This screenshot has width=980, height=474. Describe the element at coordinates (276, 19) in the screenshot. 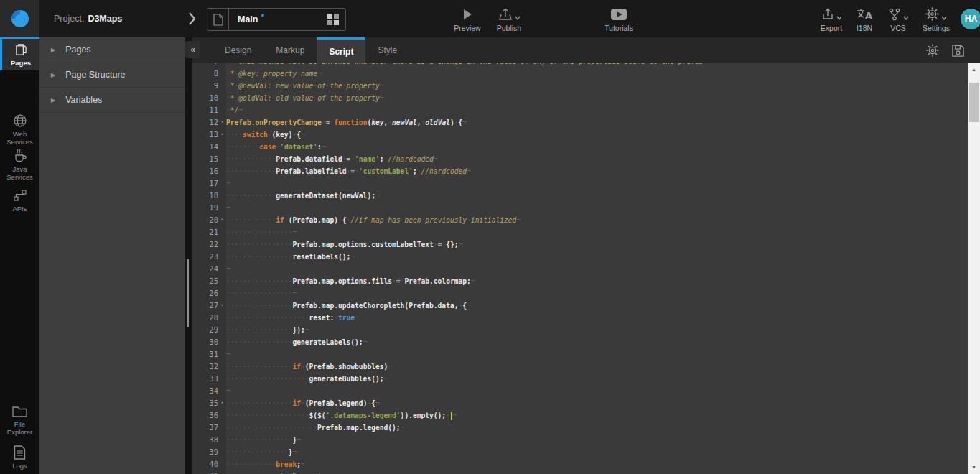

I see `page-tab-main: Main *` at that location.